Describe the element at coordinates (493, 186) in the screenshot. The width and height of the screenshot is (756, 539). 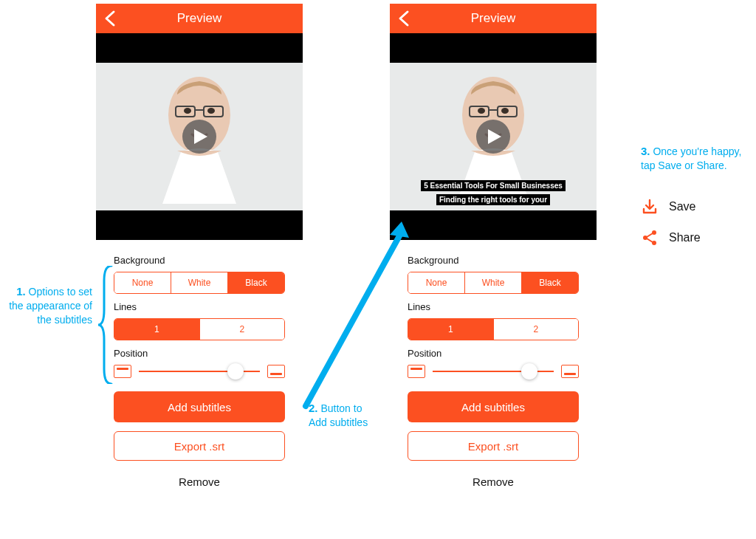
I see `caption-line-1: 5 Essential Tools For Small Businesses` at that location.